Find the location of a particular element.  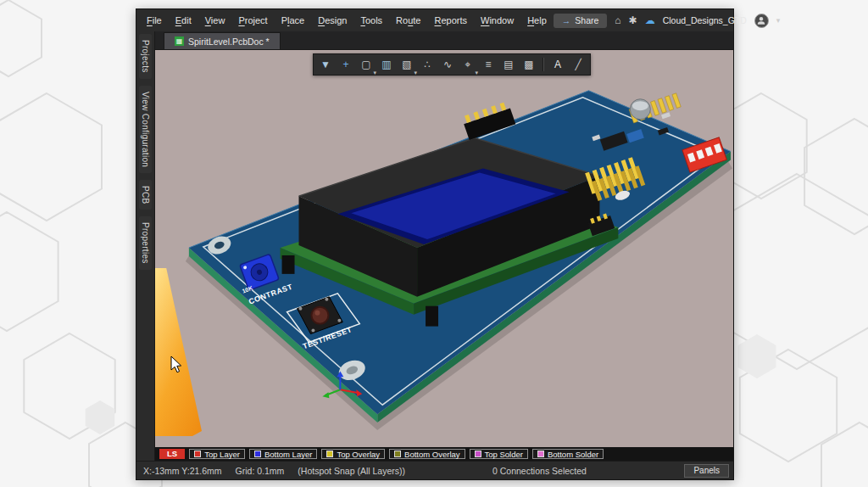

column-chart-icon: ▥ is located at coordinates (387, 64).